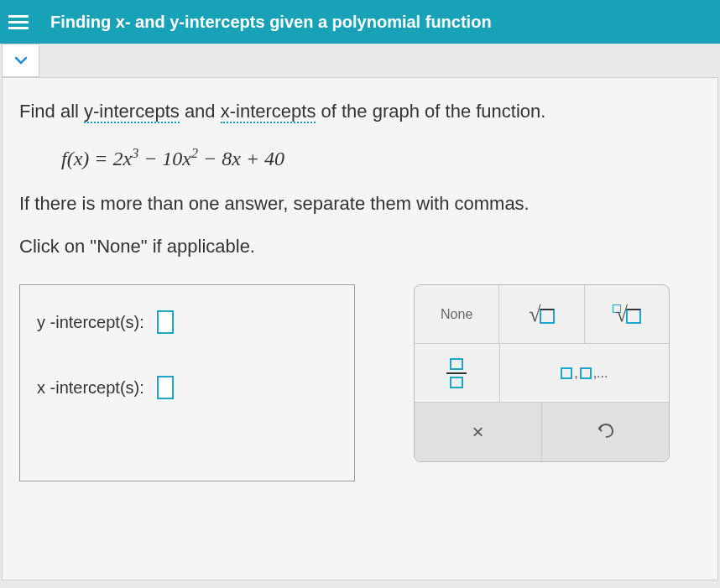  I want to click on x-intercept-input, so click(165, 388).